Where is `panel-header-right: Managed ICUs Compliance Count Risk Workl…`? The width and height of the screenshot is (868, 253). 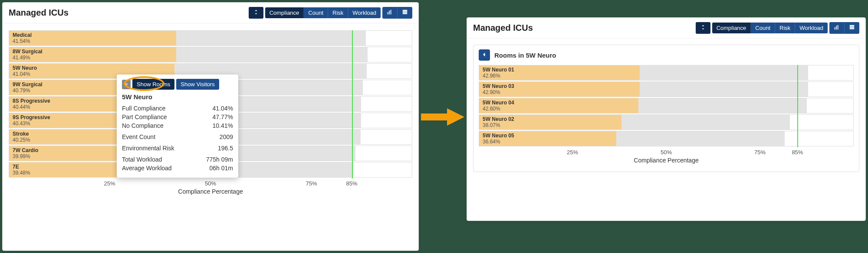
panel-header-right: Managed ICUs Compliance Count Risk Workl… is located at coordinates (666, 28).